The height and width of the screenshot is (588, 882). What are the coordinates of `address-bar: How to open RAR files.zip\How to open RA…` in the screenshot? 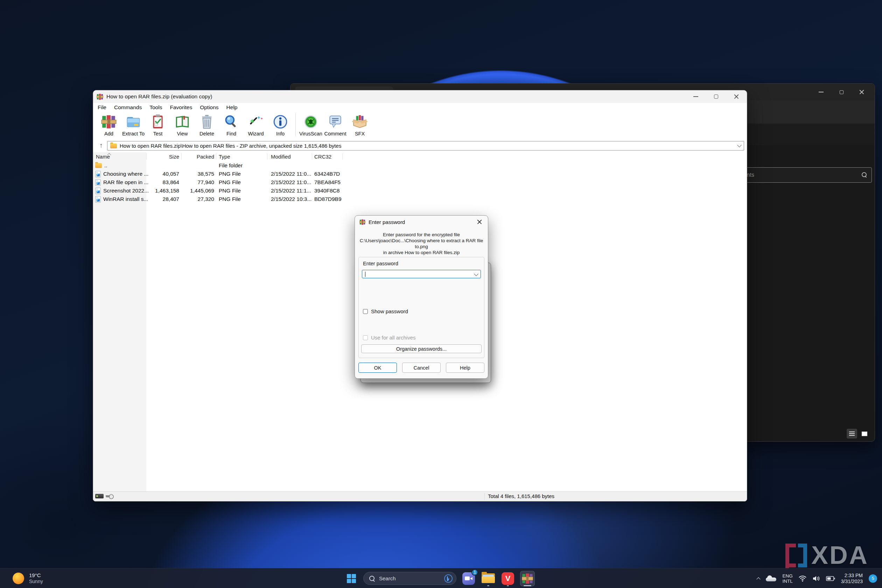 It's located at (426, 146).